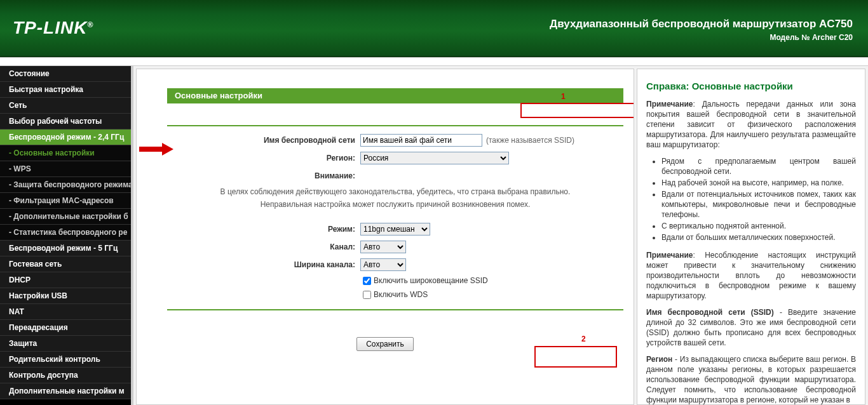 The width and height of the screenshot is (868, 405). What do you see at coordinates (702, 37) in the screenshot?
I see `header-model: Модель № Archer C20` at bounding box center [702, 37].